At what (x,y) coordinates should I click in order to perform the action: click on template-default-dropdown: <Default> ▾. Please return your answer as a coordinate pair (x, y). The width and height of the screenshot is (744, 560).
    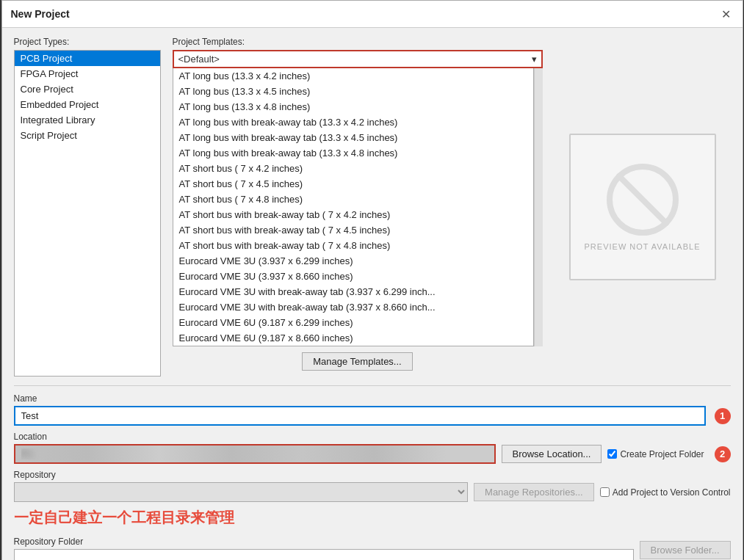
    Looking at the image, I should click on (358, 59).